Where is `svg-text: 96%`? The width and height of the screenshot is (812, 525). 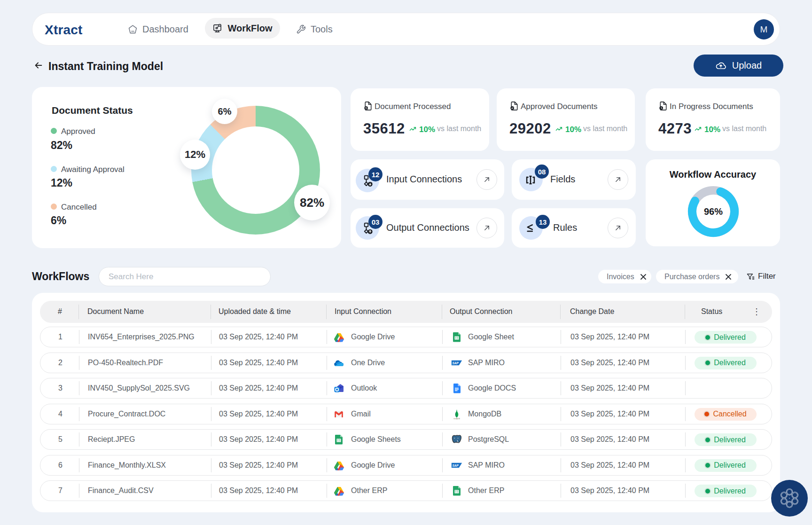
svg-text: 96% is located at coordinates (713, 212).